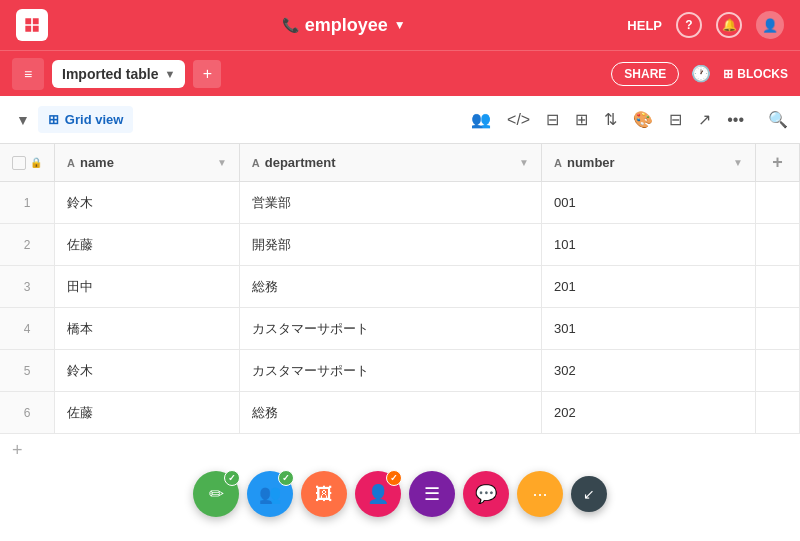  What do you see at coordinates (589, 494) in the screenshot?
I see `fab-collapse: ↙` at bounding box center [589, 494].